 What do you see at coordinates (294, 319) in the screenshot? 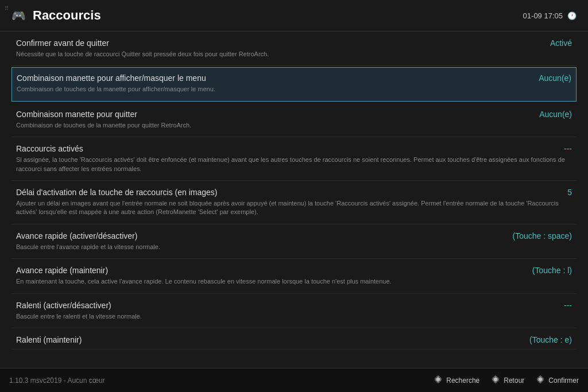
I see `setting-desc-slowmo-toggle: Bascule entre le ralenti et la vitesse n…` at bounding box center [294, 319].